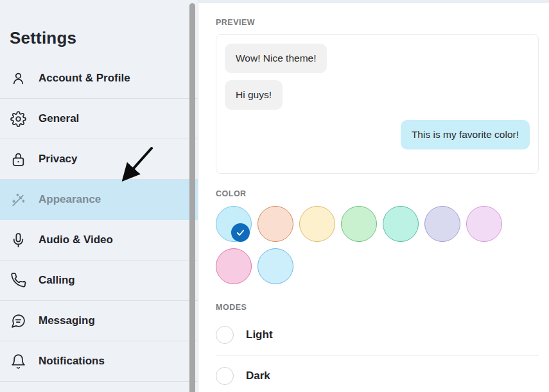 The height and width of the screenshot is (392, 549). I want to click on lock-icon, so click(18, 159).